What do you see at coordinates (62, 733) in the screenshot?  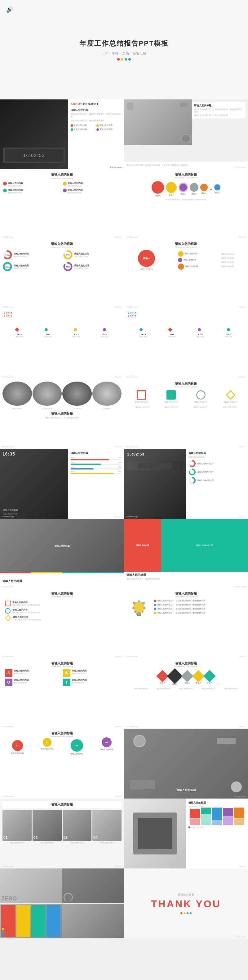 I see `slide-l10-title: 请输入您的标题` at bounding box center [62, 733].